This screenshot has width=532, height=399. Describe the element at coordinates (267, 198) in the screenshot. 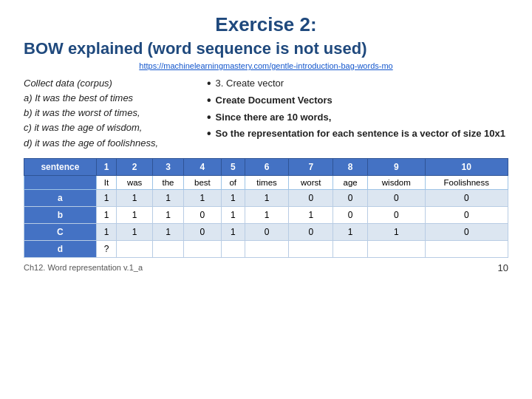

I see `cell-0-5: 1` at that location.